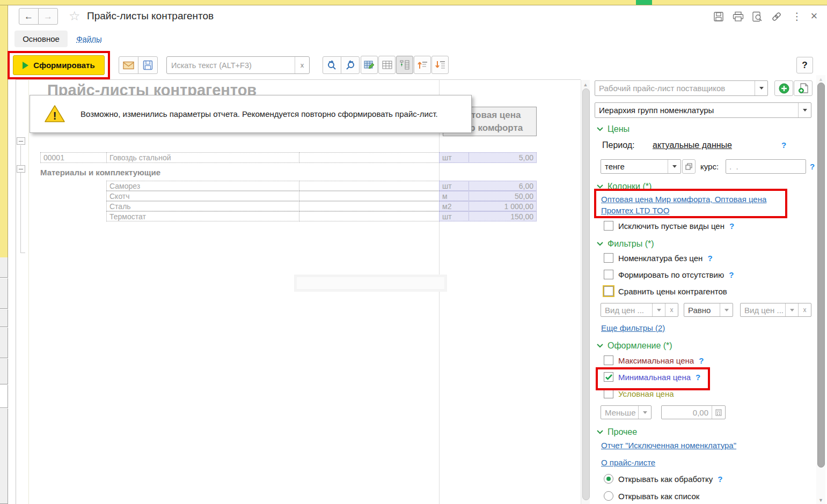 The image size is (827, 504). What do you see at coordinates (148, 65) in the screenshot?
I see `save-report-button` at bounding box center [148, 65].